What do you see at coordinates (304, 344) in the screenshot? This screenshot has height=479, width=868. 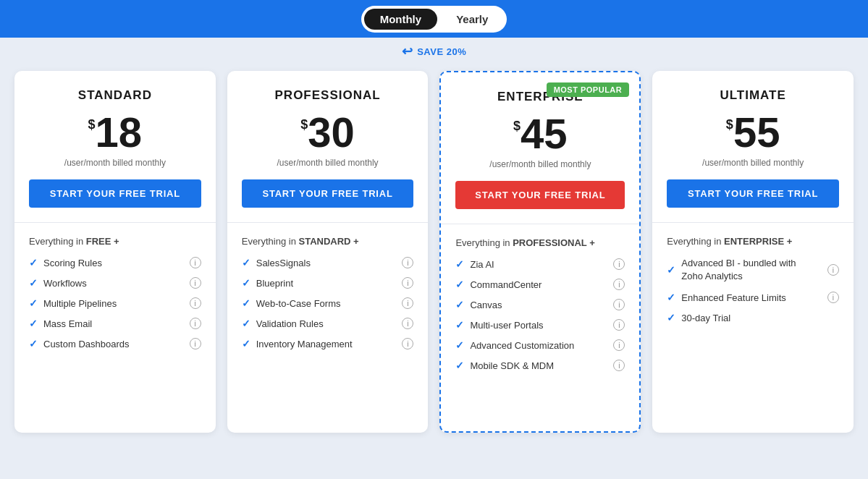 I see `feature-name: Inventory Management` at bounding box center [304, 344].